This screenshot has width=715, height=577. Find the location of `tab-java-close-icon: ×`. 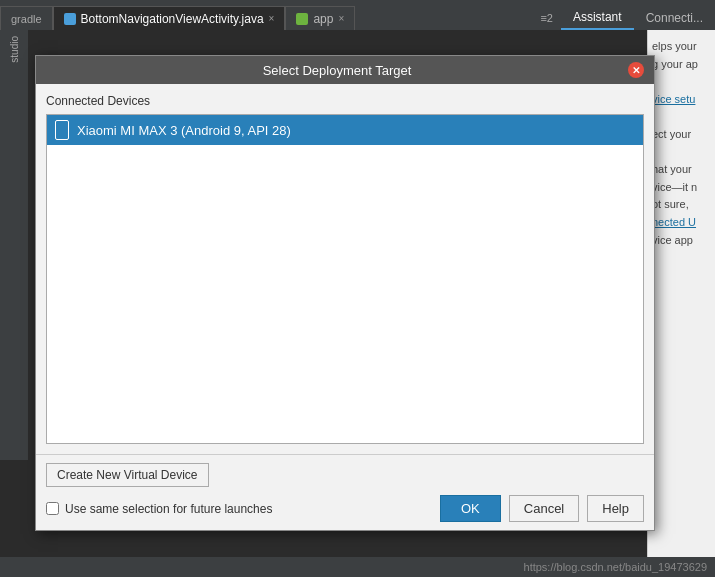

tab-java-close-icon: × is located at coordinates (272, 18).